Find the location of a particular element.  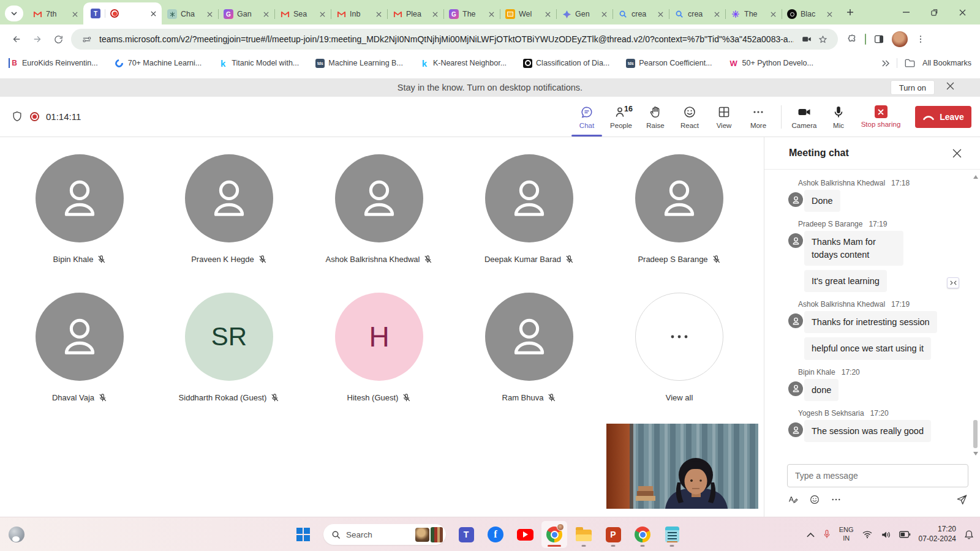

bookmark-item: 50+ Python Develo... is located at coordinates (771, 63).